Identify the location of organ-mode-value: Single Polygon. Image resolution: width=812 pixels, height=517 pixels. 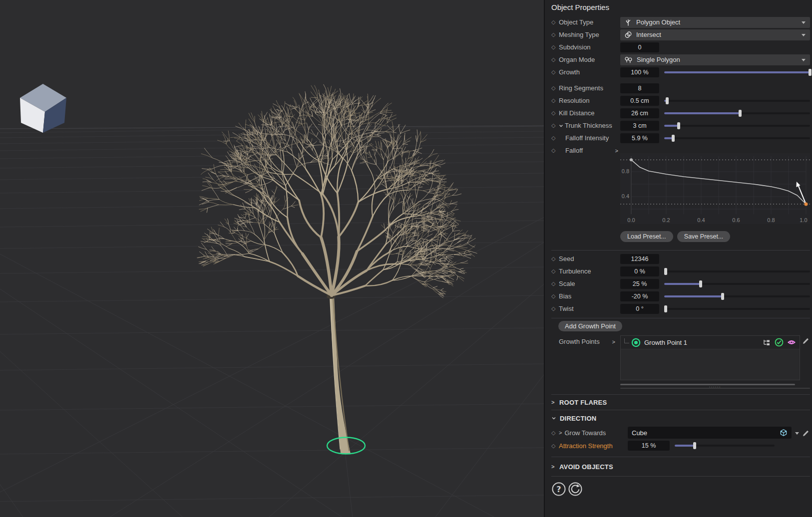
(658, 60).